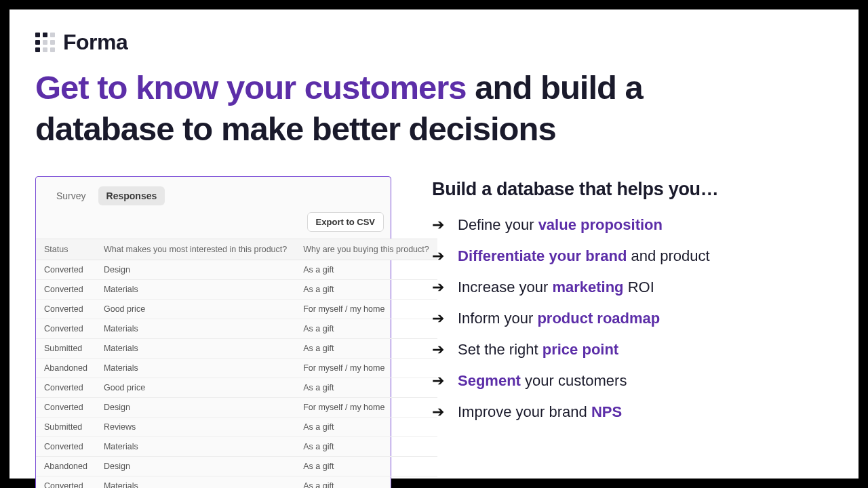 This screenshot has height=488, width=868. Describe the element at coordinates (606, 412) in the screenshot. I see `highlight: NPS` at that location.